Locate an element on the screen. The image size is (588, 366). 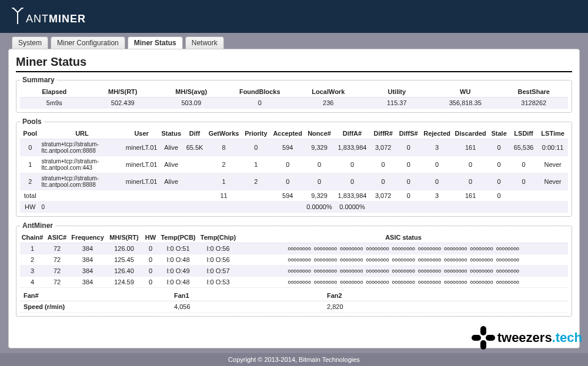
antenna-icon is located at coordinates (18, 16).